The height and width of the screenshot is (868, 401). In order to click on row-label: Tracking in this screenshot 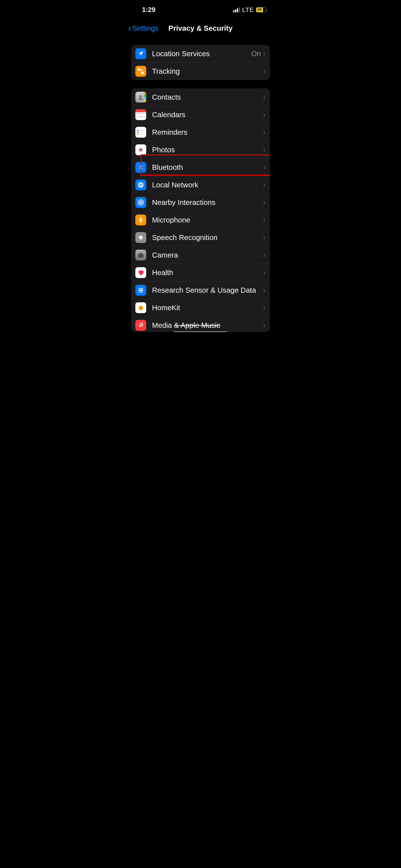, I will do `click(208, 71)`.